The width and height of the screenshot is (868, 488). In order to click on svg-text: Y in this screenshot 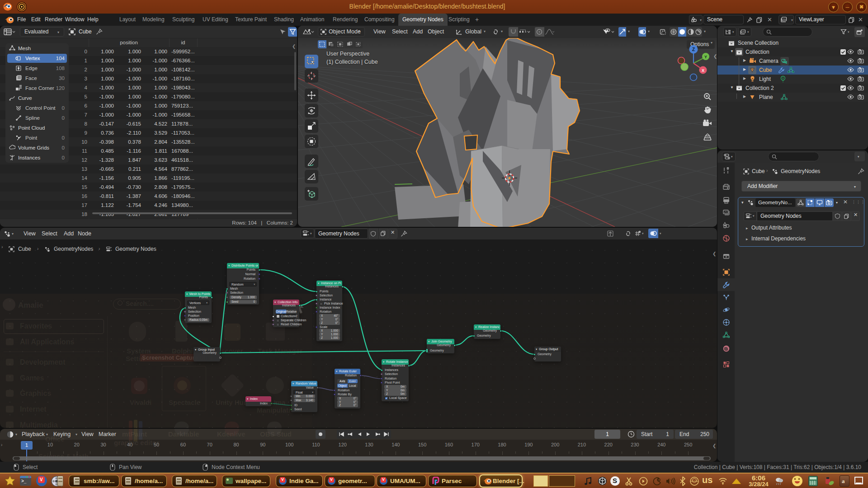, I will do `click(706, 57)`.